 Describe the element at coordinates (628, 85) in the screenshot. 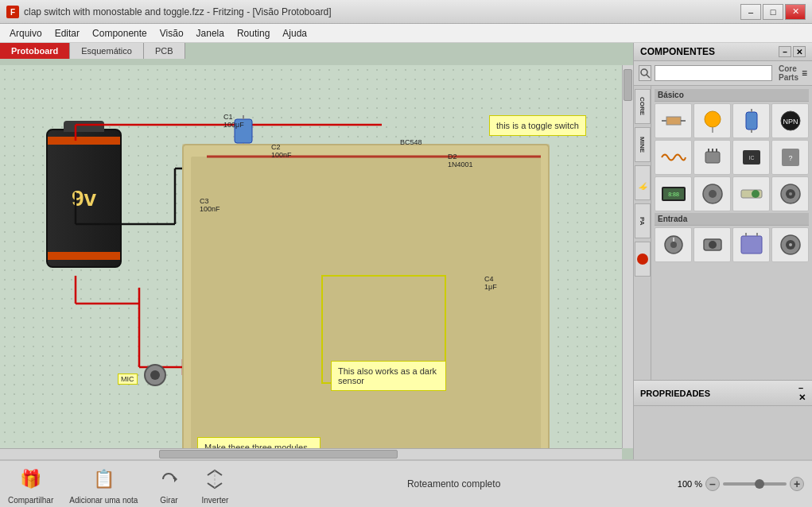

I see `vscroll-thumb` at that location.